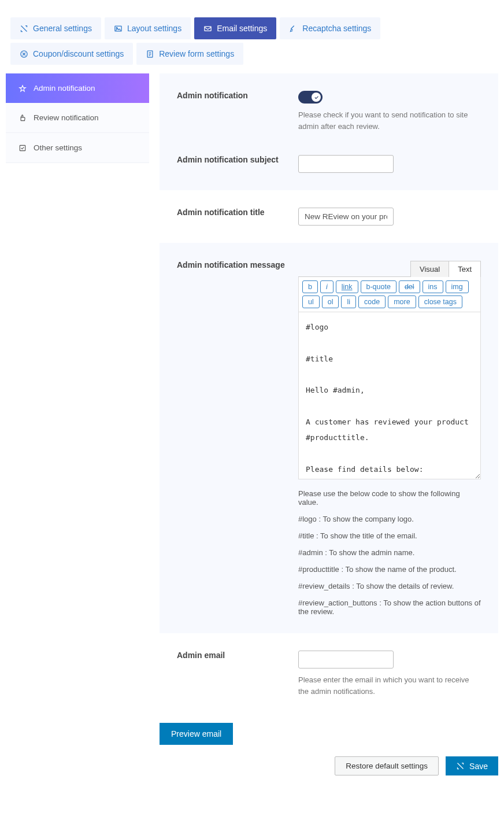 This screenshot has height=820, width=504. I want to click on admin-email-input, so click(346, 659).